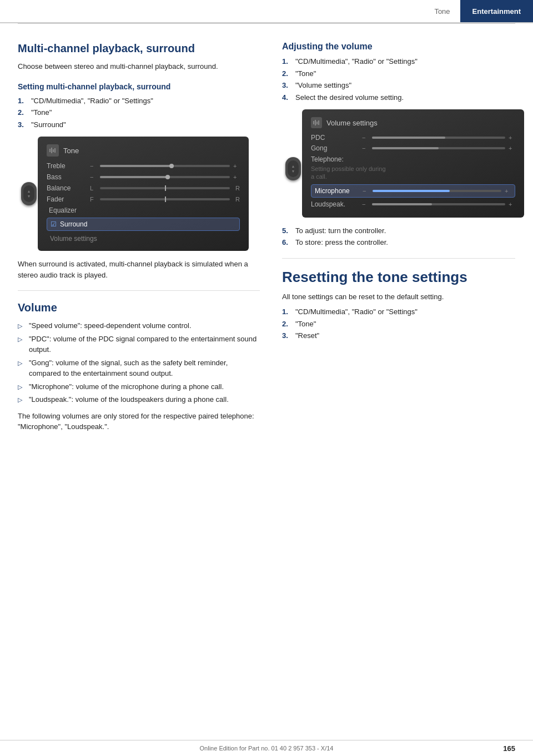 Image resolution: width=533 pixels, height=756 pixels. Describe the element at coordinates (67, 199) in the screenshot. I see `fader-label: Fader` at that location.